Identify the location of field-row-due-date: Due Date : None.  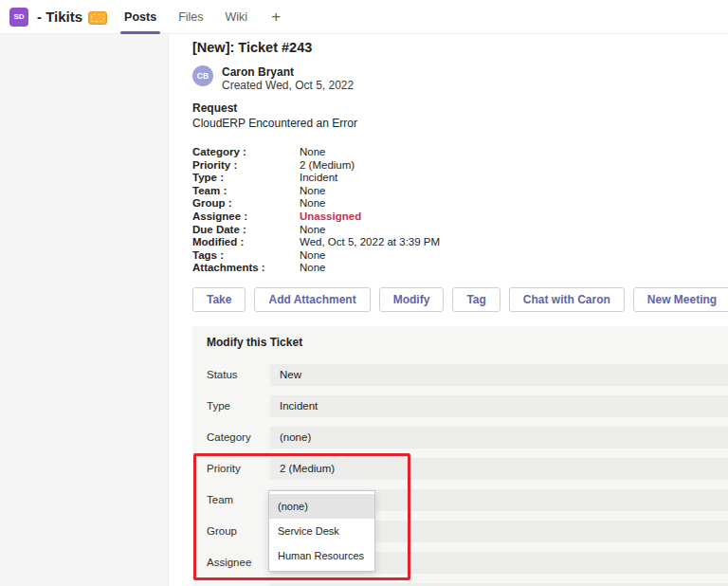
(461, 230).